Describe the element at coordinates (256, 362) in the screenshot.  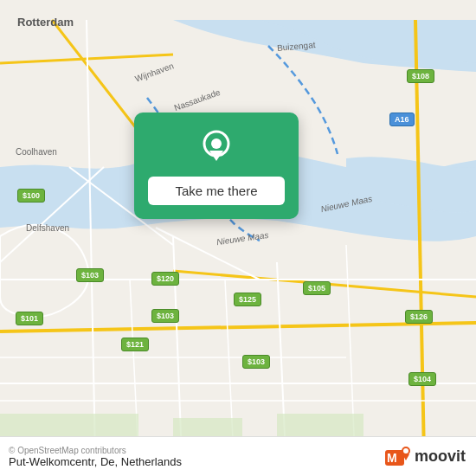
I see `badge-s103c: $103` at that location.